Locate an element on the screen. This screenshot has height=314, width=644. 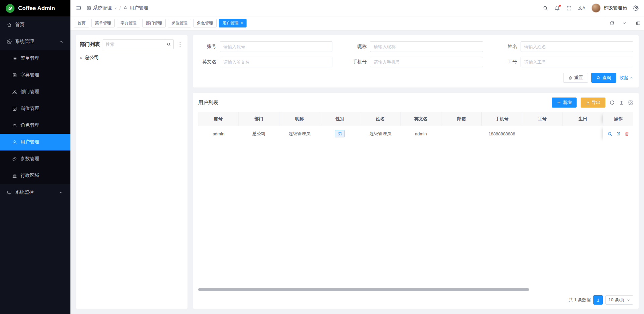
gender-tag: 男 is located at coordinates (340, 134).